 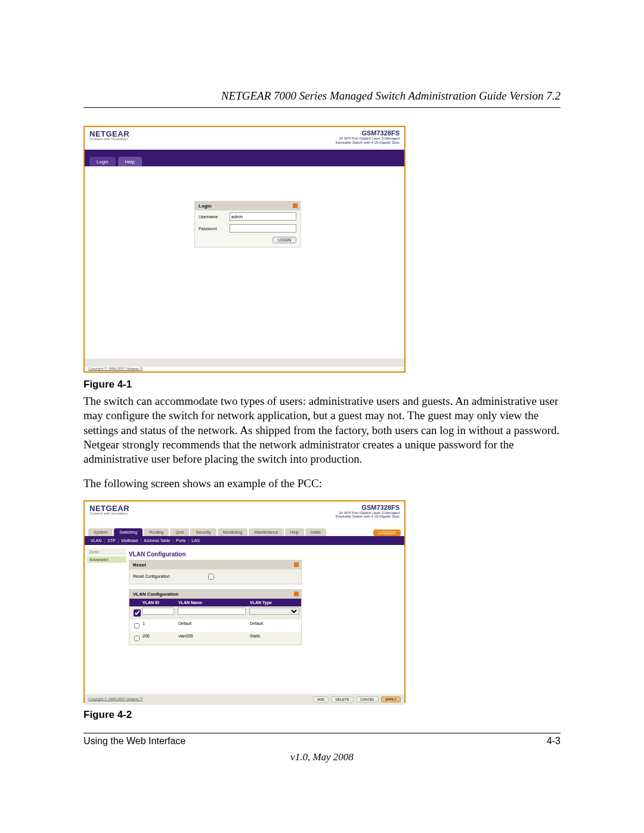 What do you see at coordinates (274, 626) in the screenshot?
I see `cell-vlan-type: Default` at bounding box center [274, 626].